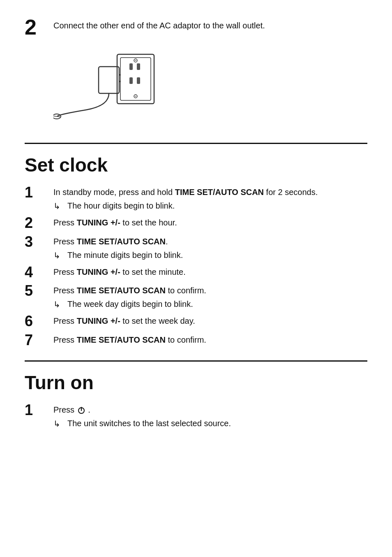 This screenshot has width=392, height=557. I want to click on step1-text-before: In standby mode, press and hold, so click(114, 192).